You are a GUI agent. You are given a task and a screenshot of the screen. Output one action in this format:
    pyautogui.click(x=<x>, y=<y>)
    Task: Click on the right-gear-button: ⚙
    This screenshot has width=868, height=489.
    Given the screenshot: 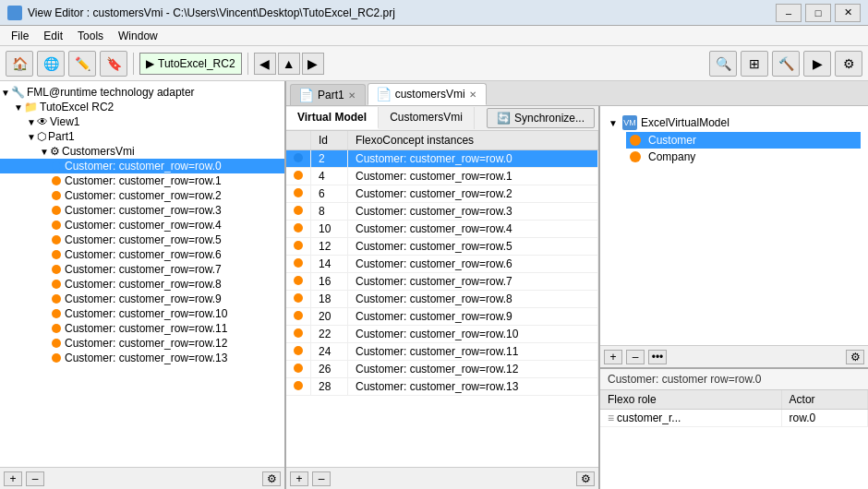 What is the action you would take?
    pyautogui.click(x=855, y=357)
    